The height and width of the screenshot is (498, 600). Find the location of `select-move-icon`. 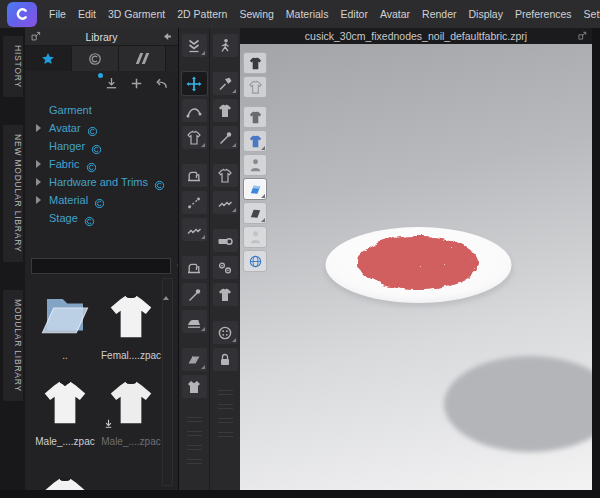

select-move-icon is located at coordinates (194, 84).